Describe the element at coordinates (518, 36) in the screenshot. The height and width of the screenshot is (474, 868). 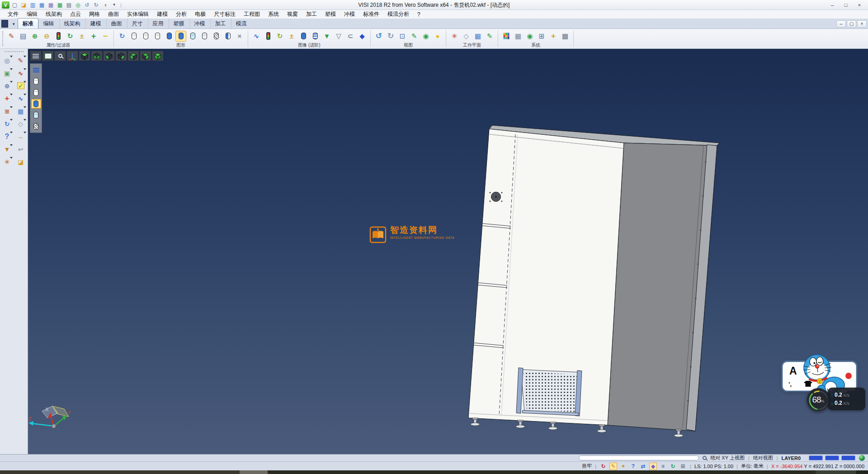
I see `calculator-icon: ▦` at that location.